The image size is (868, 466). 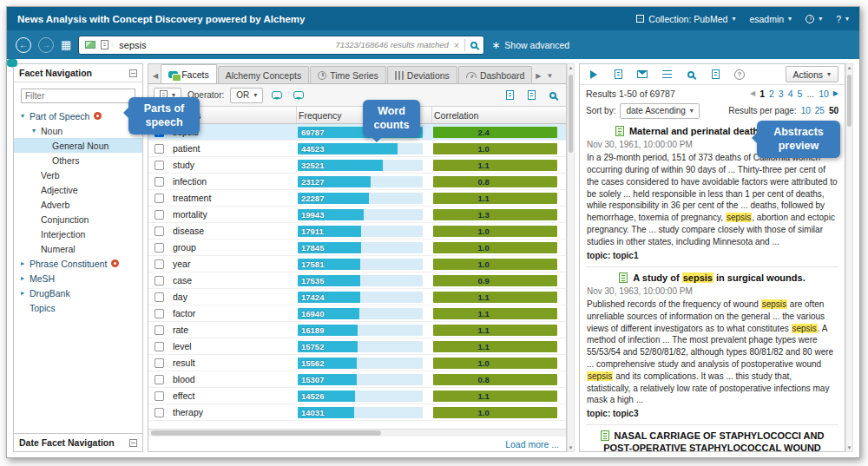 What do you see at coordinates (358, 149) in the screenshot?
I see `facet-row-patient: patient445231.0` at bounding box center [358, 149].